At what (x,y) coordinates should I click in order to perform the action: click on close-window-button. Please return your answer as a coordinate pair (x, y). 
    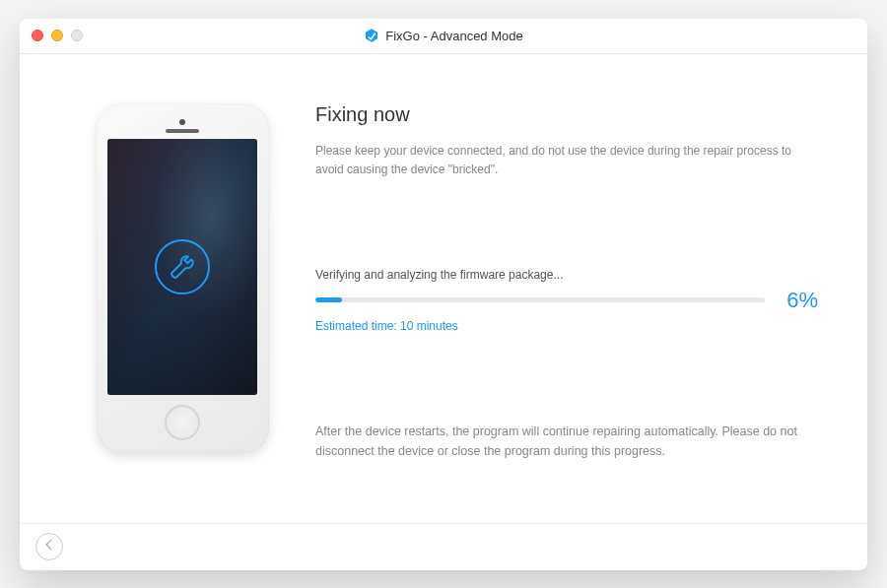
    Looking at the image, I should click on (37, 35).